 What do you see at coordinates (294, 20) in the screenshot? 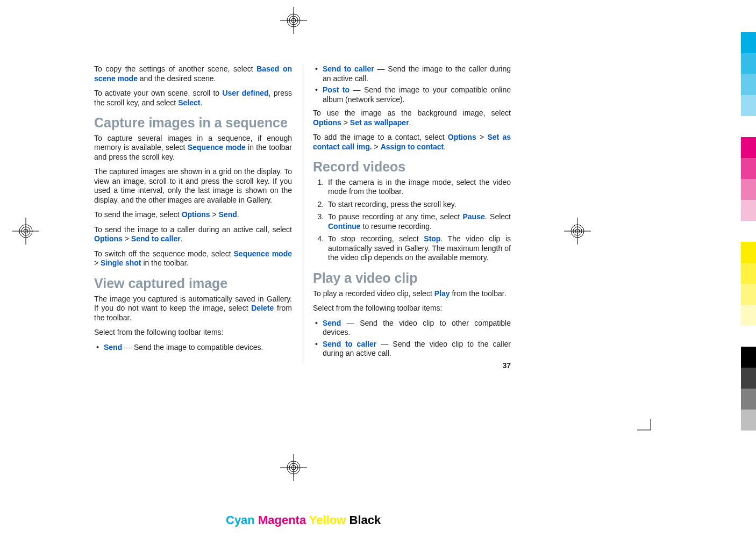
I see `registration-mark-top` at bounding box center [294, 20].